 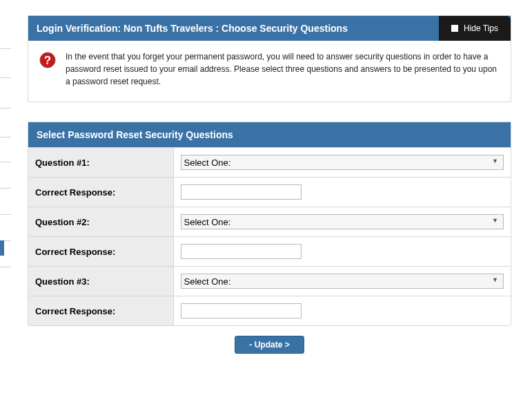 What do you see at coordinates (342, 281) in the screenshot?
I see `question-3-select: Select One:` at bounding box center [342, 281].